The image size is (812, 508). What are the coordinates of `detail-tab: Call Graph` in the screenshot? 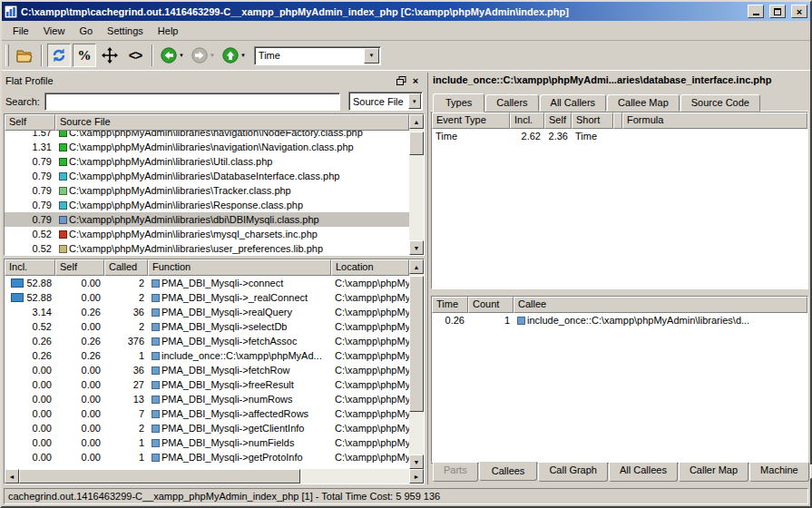 It's located at (573, 472).